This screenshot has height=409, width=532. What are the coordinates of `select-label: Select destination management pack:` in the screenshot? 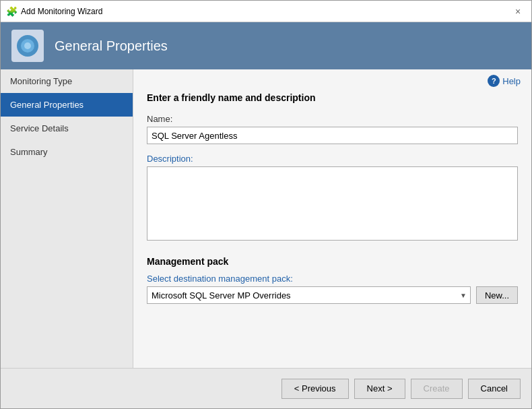 It's located at (333, 279).